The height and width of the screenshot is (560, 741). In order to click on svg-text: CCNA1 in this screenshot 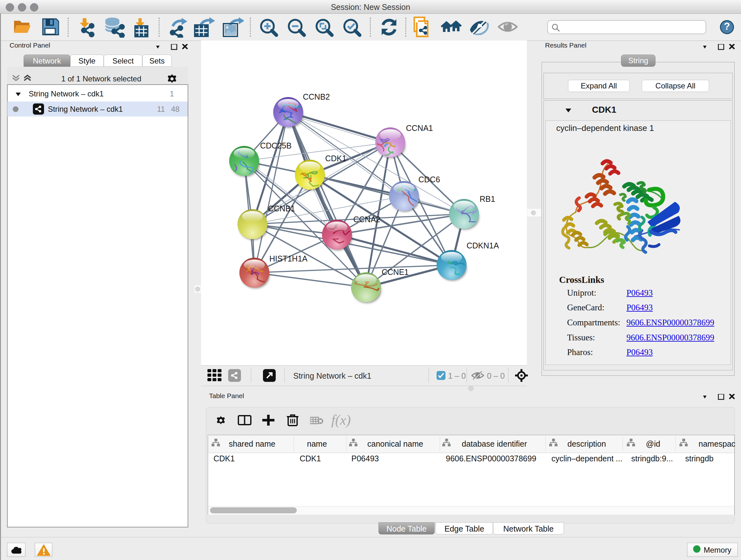, I will do `click(419, 128)`.